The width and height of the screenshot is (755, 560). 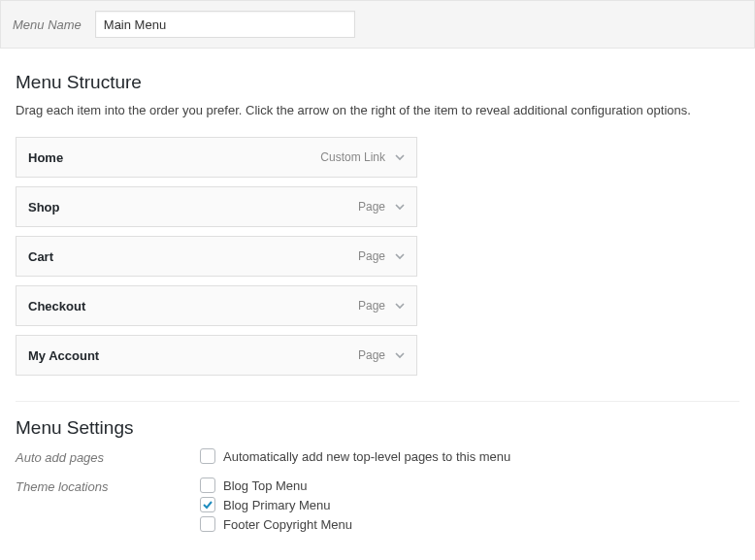 I want to click on menu-structure-instructions: Drag each item into the order you prefer…, so click(x=378, y=111).